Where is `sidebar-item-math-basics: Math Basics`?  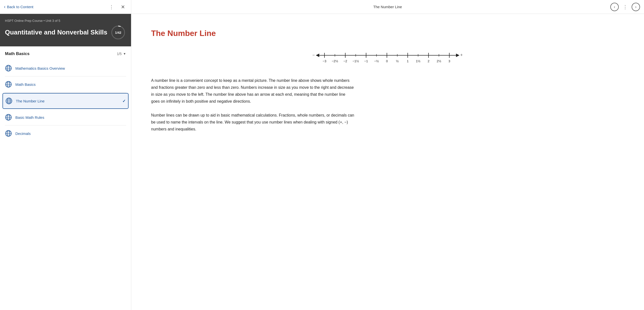 sidebar-item-math-basics: Math Basics is located at coordinates (66, 84).